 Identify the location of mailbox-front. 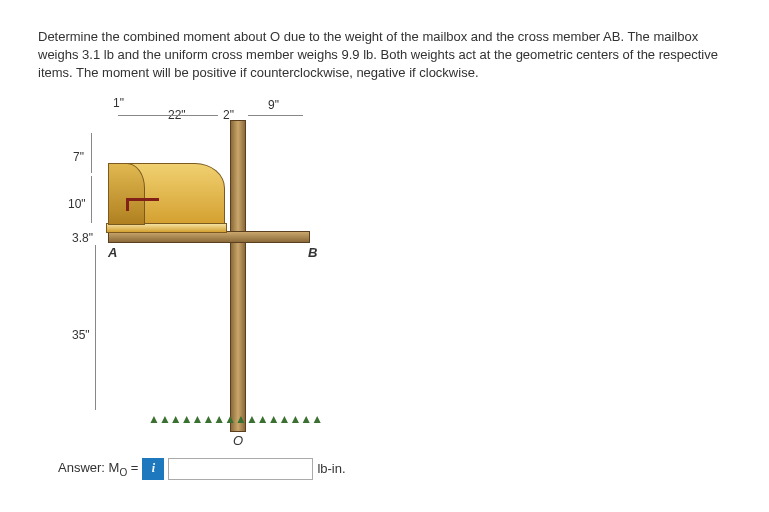
(126, 194).